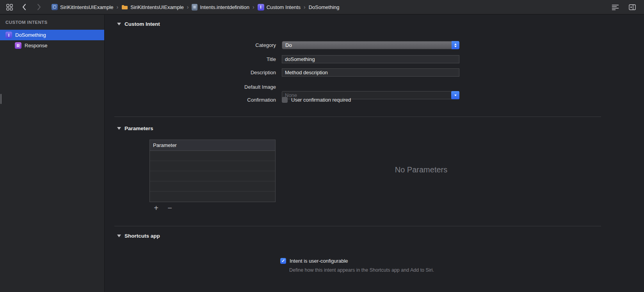 This screenshot has height=292, width=644. What do you see at coordinates (371, 73) in the screenshot?
I see `description-field: Method description` at bounding box center [371, 73].